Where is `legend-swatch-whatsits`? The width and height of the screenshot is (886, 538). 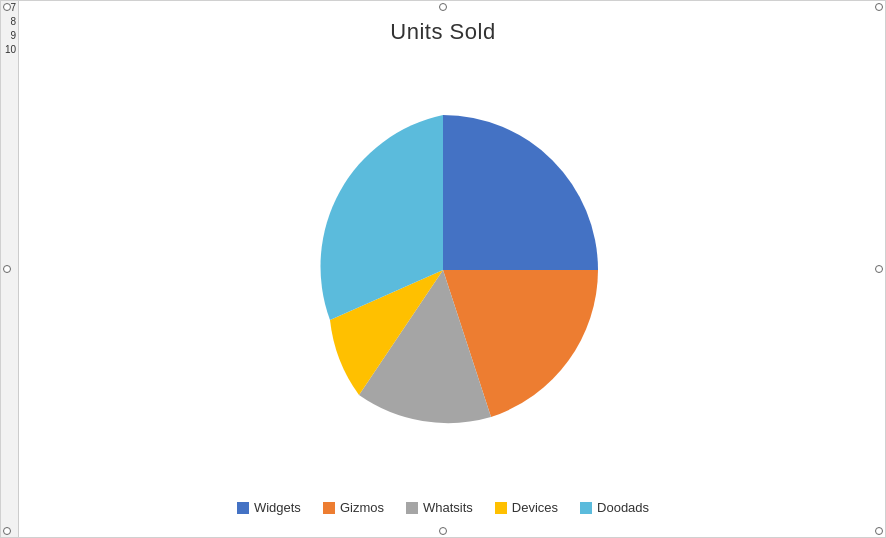 legend-swatch-whatsits is located at coordinates (412, 508).